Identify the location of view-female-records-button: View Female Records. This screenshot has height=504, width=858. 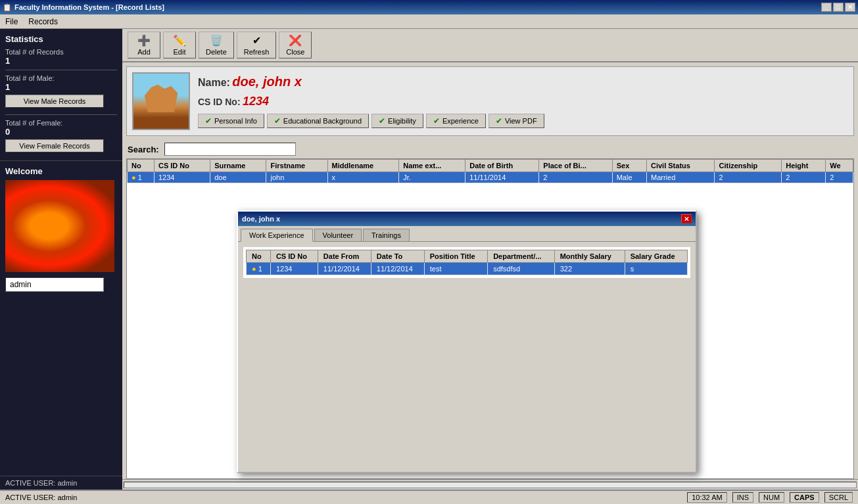
(55, 146).